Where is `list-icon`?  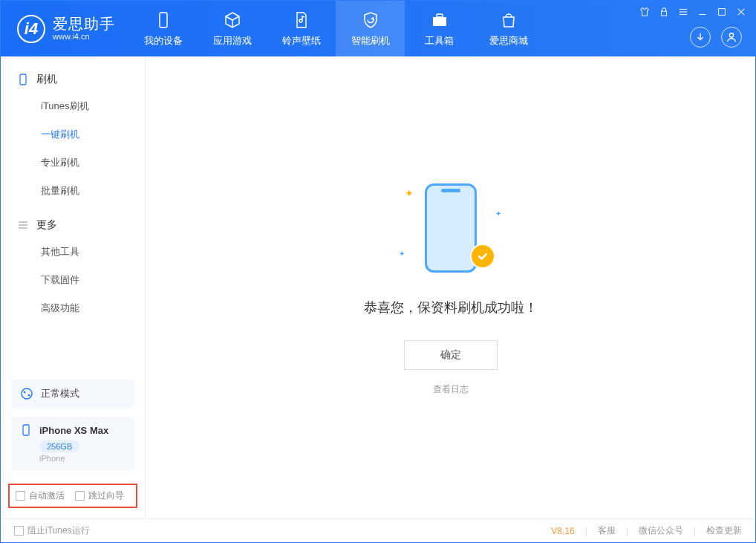
list-icon is located at coordinates (23, 225).